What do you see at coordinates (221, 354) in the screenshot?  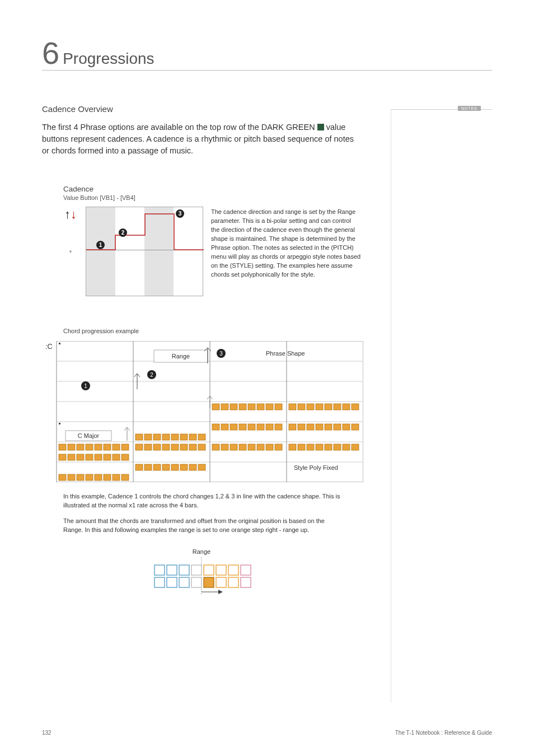 I see `svg-text: 3` at bounding box center [221, 354].